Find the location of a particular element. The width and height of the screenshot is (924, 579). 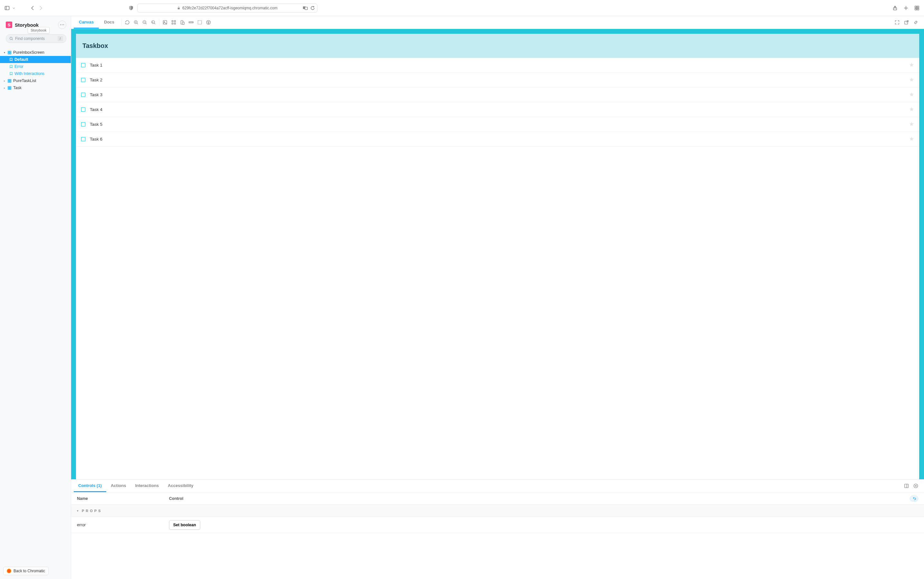

brand-title: Storybook is located at coordinates (27, 25).